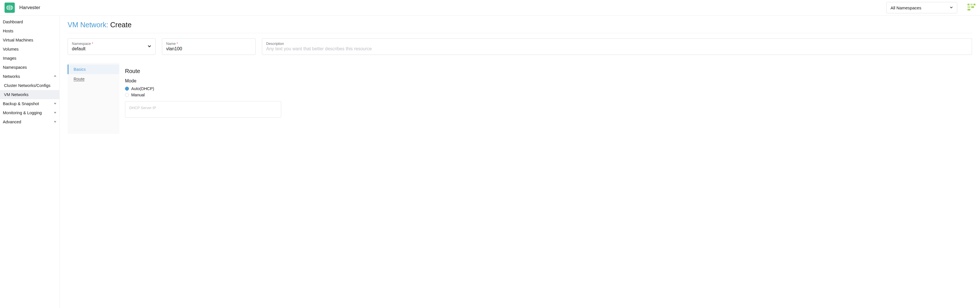 The height and width of the screenshot is (308, 980). I want to click on top-bar: Harvester All Namespaces, so click(490, 8).